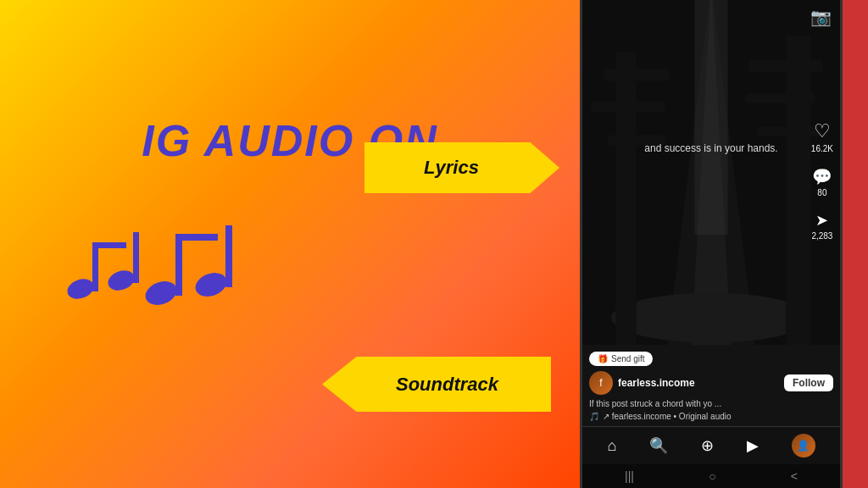 The image size is (868, 488). Describe the element at coordinates (809, 383) in the screenshot. I see `follow-button: Follow` at that location.